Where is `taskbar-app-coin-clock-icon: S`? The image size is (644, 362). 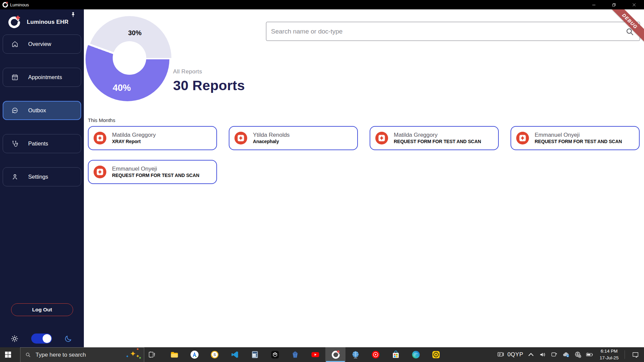
taskbar-app-coin-clock-icon: S is located at coordinates (215, 355).